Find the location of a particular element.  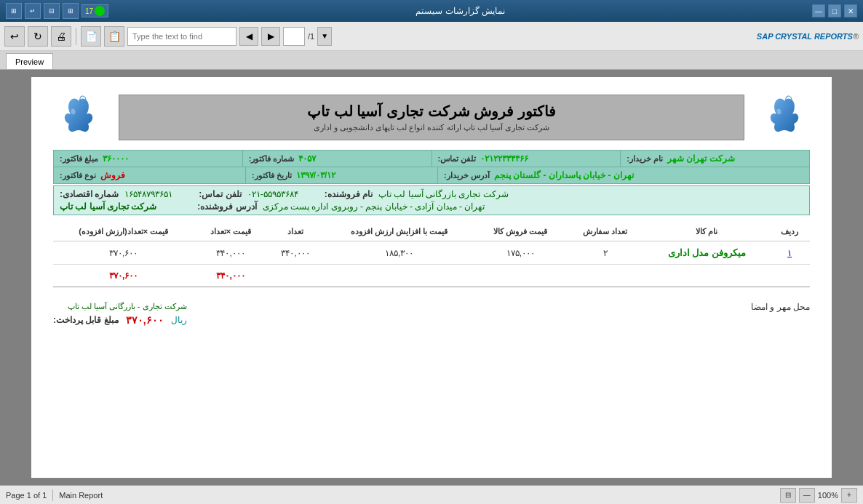

invoice-type-value: فروش is located at coordinates (113, 175).